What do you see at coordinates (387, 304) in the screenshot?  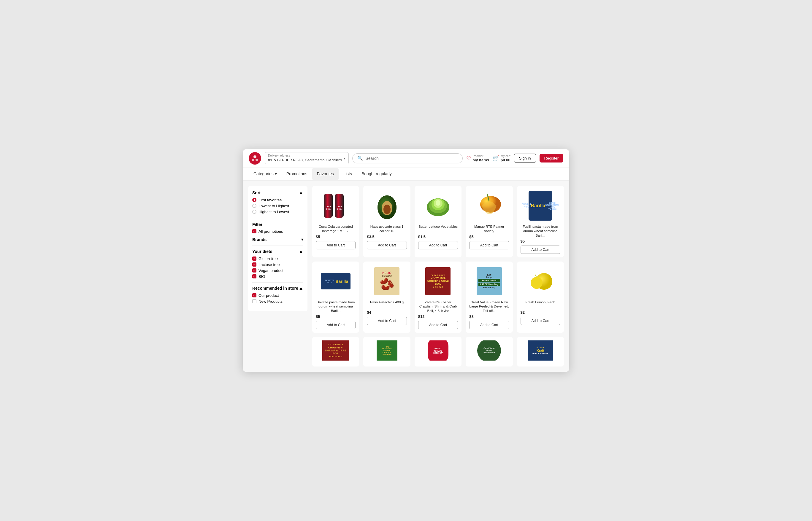 I see `product-name: Helio Fistachios 400 g` at bounding box center [387, 304].